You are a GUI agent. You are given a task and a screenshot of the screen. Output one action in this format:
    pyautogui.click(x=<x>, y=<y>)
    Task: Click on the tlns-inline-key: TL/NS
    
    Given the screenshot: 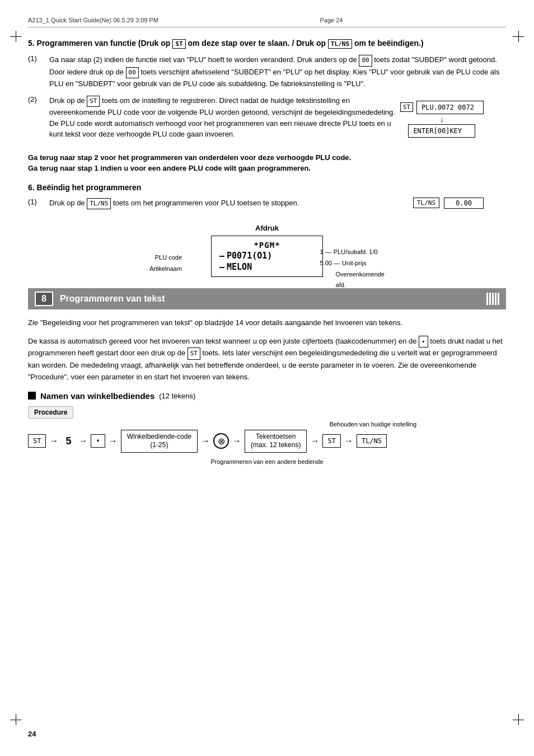 What is the action you would take?
    pyautogui.click(x=99, y=204)
    